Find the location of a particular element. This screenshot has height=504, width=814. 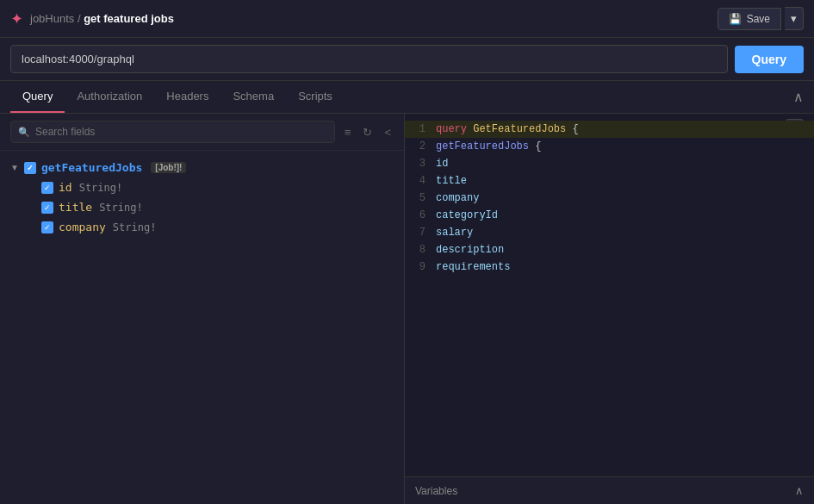

list-item: company String! is located at coordinates (217, 227).